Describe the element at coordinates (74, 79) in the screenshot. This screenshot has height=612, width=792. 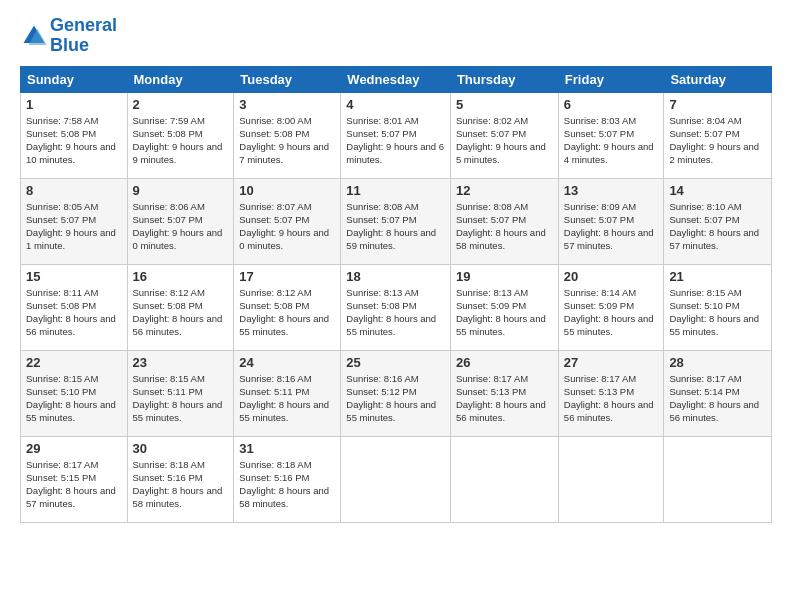
I see `weekday-header-sunday: Sunday` at that location.